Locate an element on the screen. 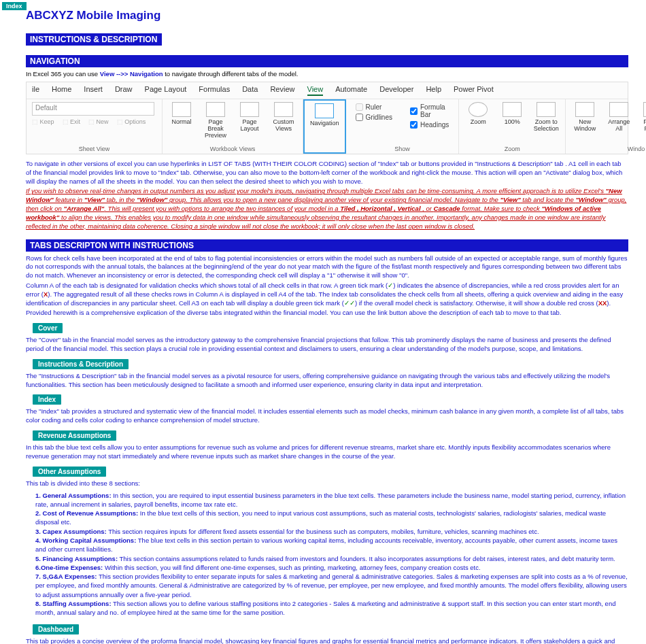 This screenshot has width=646, height=644. link-revenue-assumptions: Revenue Assumptions is located at coordinates (75, 435).